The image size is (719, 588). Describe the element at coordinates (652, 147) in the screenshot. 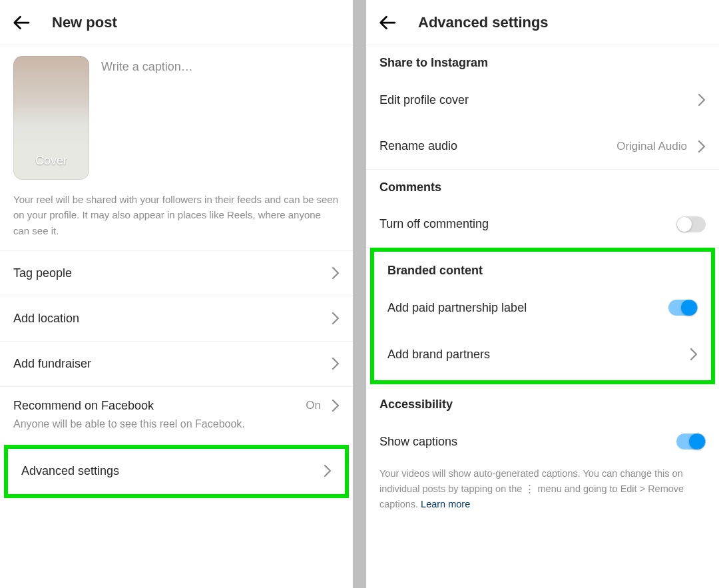

I see `rename-audio-value: Original Audio` at that location.